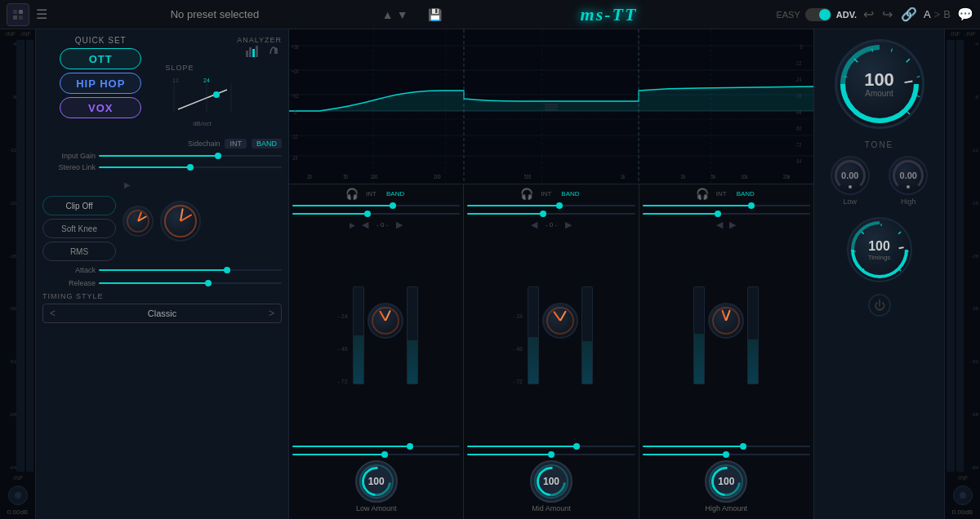 The height and width of the screenshot is (519, 980). Describe the element at coordinates (18, 495) in the screenshot. I see `left-vu-knob` at that location.